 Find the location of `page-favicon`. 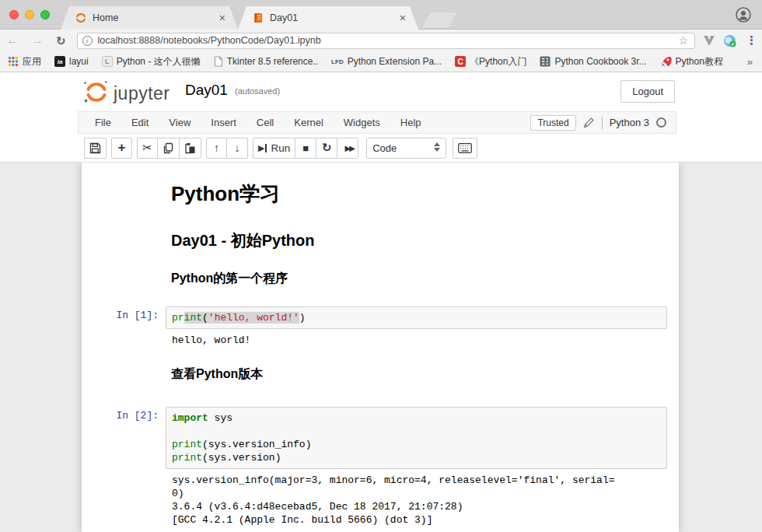

page-favicon is located at coordinates (218, 61).